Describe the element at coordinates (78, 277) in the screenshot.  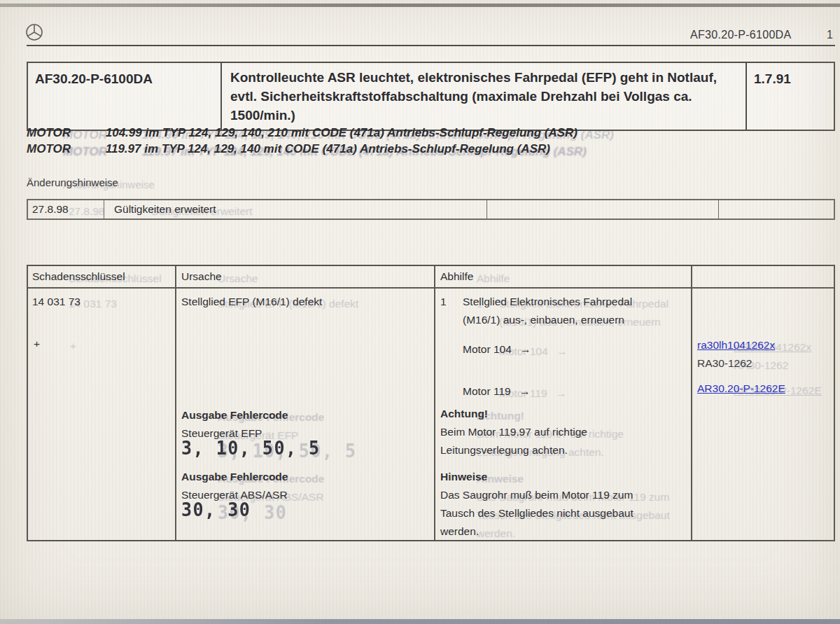
I see `column-header-damage-key: Schadensschlüssel` at that location.